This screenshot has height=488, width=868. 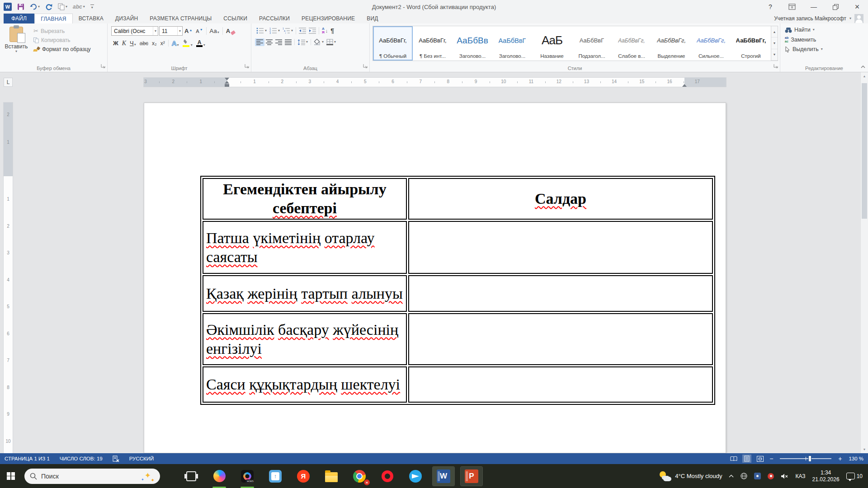 What do you see at coordinates (39, 7) in the screenshot?
I see `undo-dropdown: ▾` at bounding box center [39, 7].